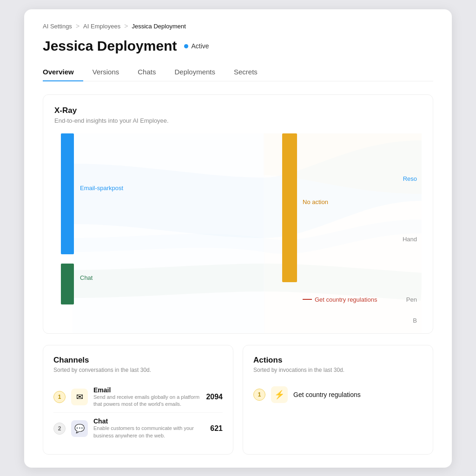 The width and height of the screenshot is (476, 476). I want to click on tab-overview: Overview, so click(63, 73).